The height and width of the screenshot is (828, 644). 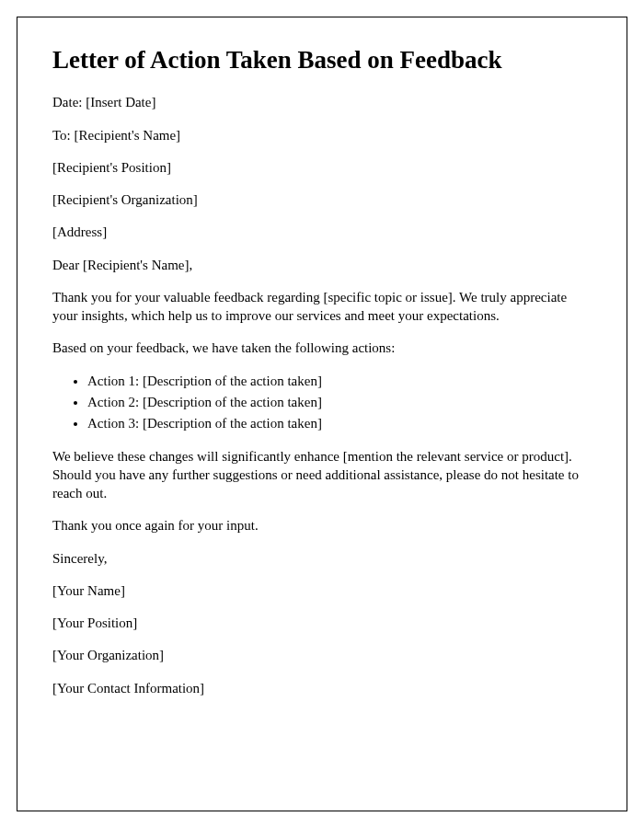 I want to click on actions-list: Action 1: [Description of the action tak…, so click(x=339, y=403).